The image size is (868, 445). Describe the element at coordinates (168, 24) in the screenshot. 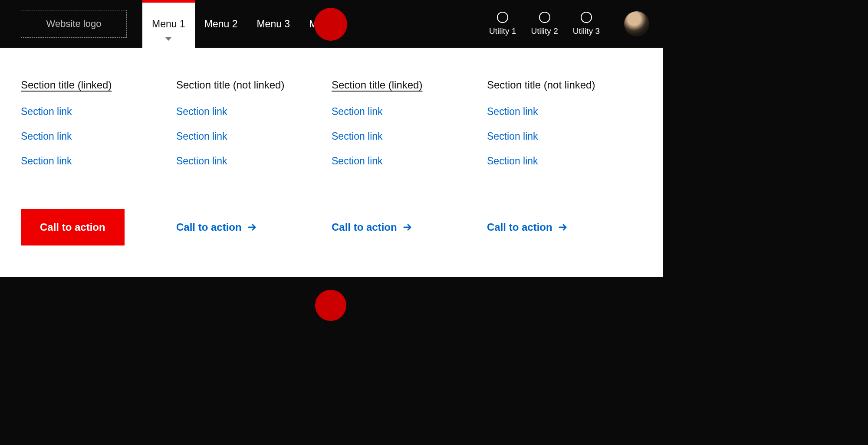

I see `nav-menu-1: Menu 1` at that location.